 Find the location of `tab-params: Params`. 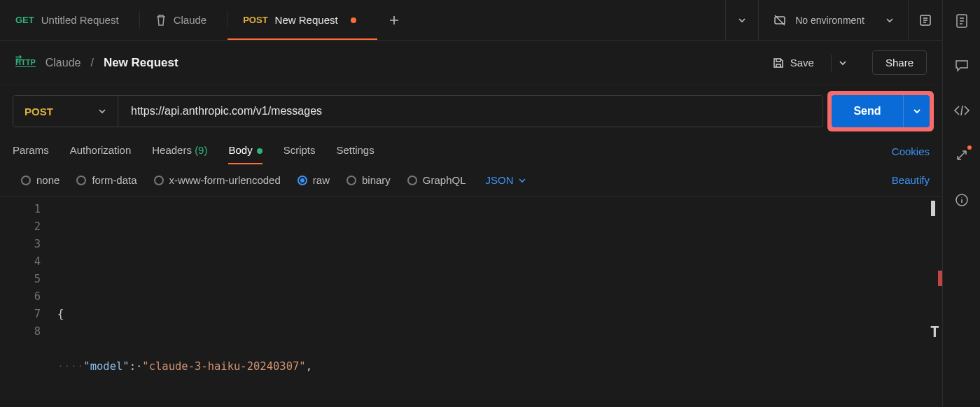

tab-params: Params is located at coordinates (31, 151).